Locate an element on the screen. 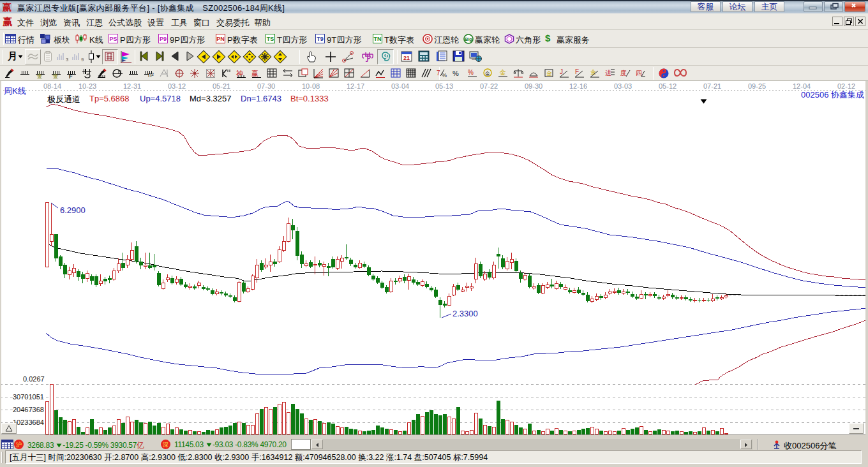  svg-text: T9 is located at coordinates (320, 39).